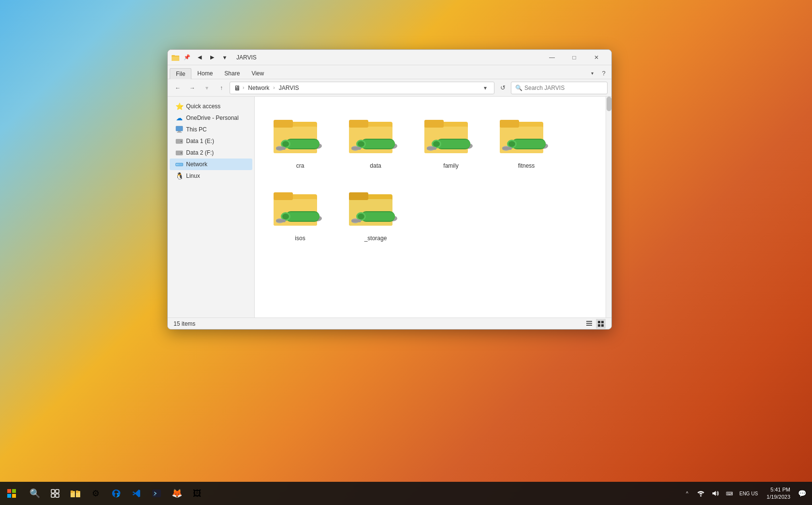 This screenshot has height=505, width=812. I want to click on file-name-fitness: fitness, so click(527, 166).